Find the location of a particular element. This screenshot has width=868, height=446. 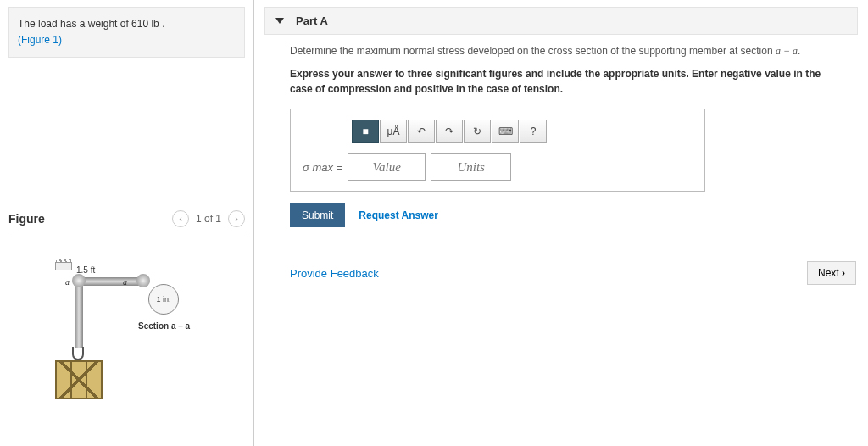

request-answer-link: Request Answer is located at coordinates (398, 215).